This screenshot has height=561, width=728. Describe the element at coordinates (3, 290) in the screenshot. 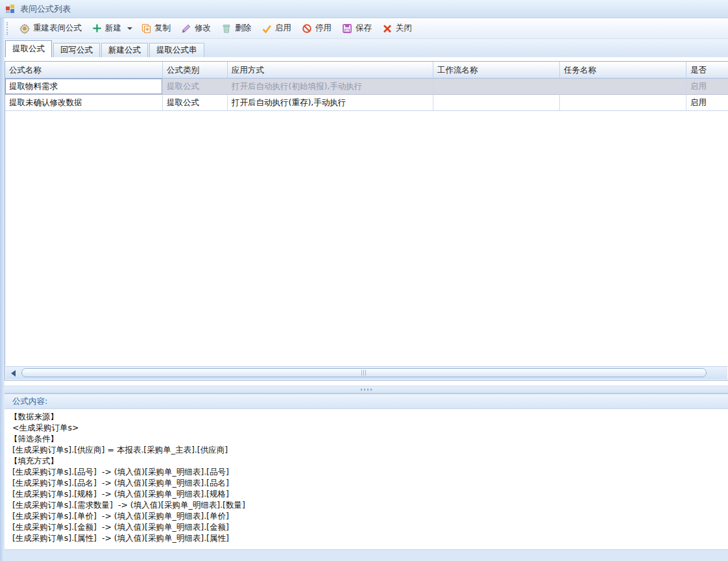

I see `window-left-border` at that location.